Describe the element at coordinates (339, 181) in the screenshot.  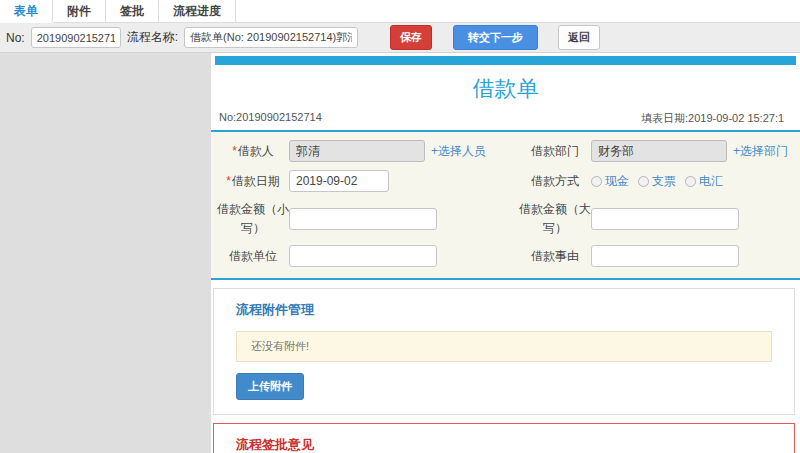
I see `borrow-date-input` at that location.